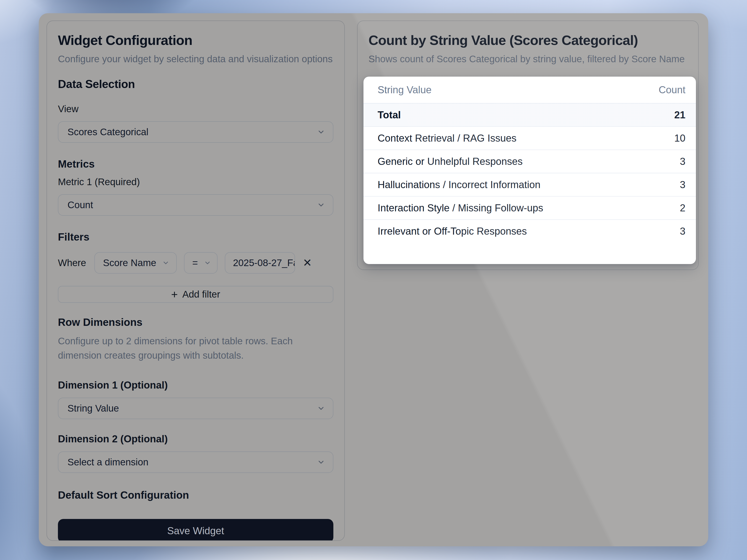 This screenshot has height=560, width=747. What do you see at coordinates (530, 138) in the screenshot?
I see `table-row: Context Retrieval / RAG Issues 10` at bounding box center [530, 138].